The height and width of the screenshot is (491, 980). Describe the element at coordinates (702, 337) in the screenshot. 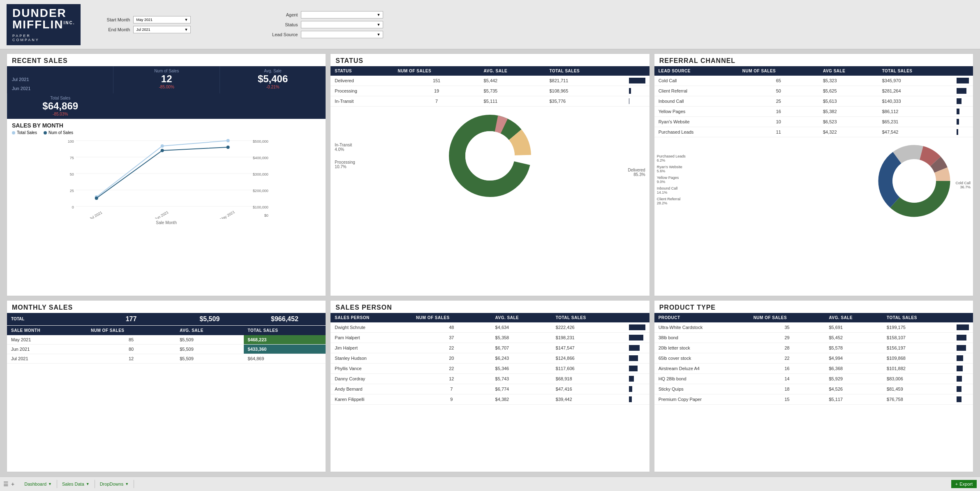

I see `prod-name-cell: 38lb bond` at that location.